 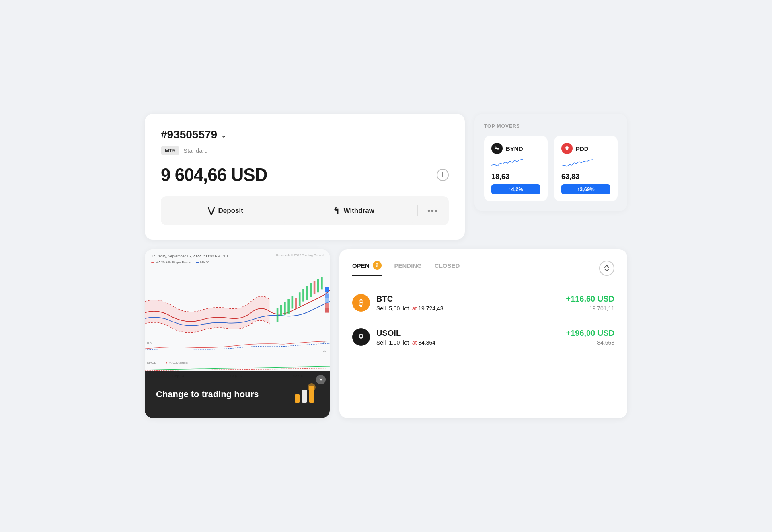 I want to click on usoil-pnl: +196,00 USD, so click(x=590, y=333).